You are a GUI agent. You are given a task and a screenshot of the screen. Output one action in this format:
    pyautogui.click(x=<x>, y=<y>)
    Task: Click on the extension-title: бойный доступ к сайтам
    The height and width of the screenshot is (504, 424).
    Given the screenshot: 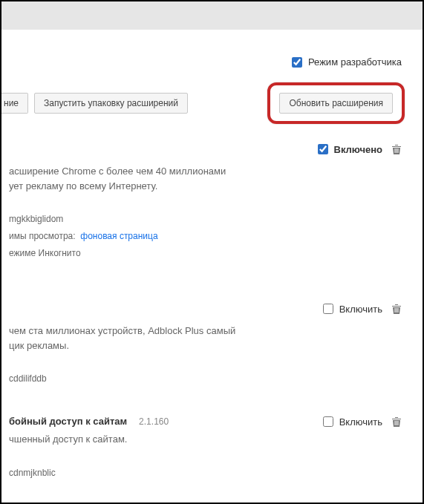 What is the action you would take?
    pyautogui.click(x=68, y=422)
    